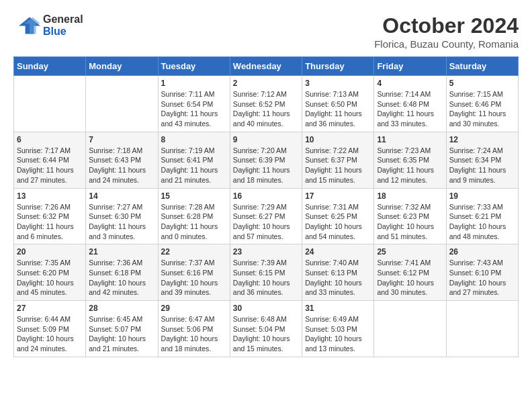 This screenshot has height=411, width=532. I want to click on day-number: 29, so click(194, 308).